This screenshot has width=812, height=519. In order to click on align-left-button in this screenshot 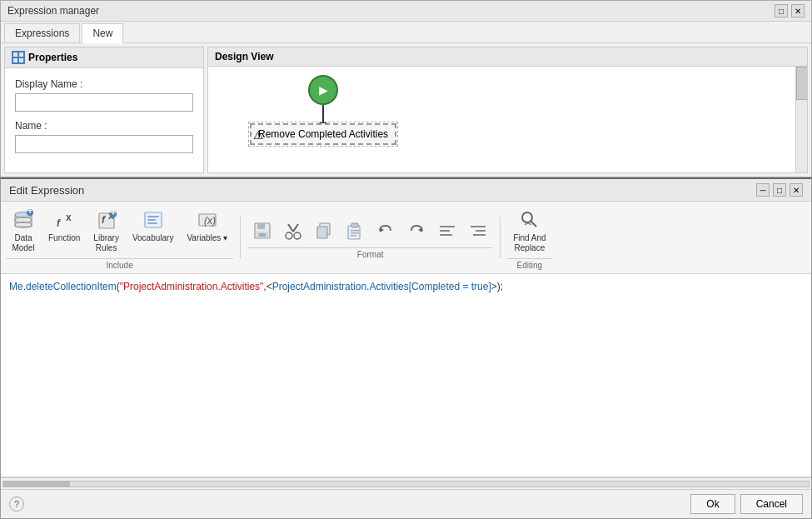, I will do `click(447, 231)`.